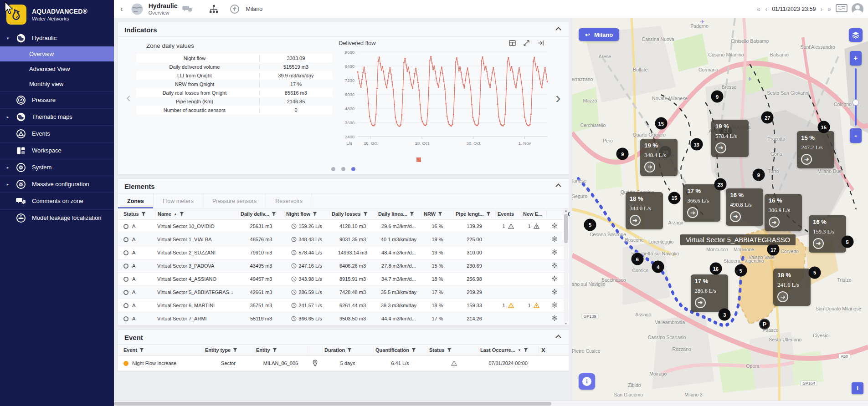 This screenshot has height=406, width=868. What do you see at coordinates (534, 214) in the screenshot?
I see `column-header-new-e-: New E...` at bounding box center [534, 214].